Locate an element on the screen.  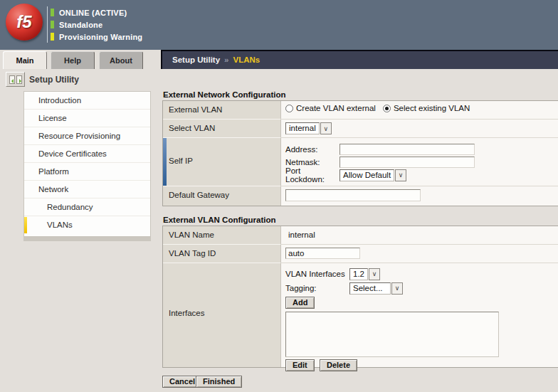
self-ip-highlight-bar is located at coordinates (165, 162).